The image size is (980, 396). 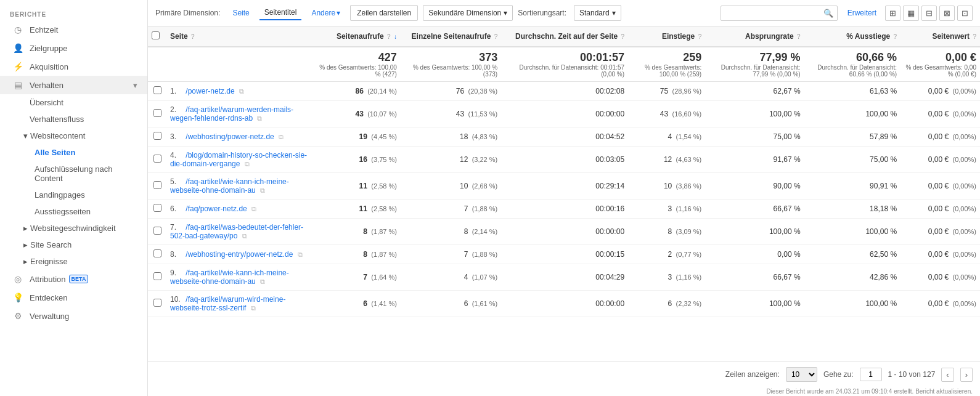 I want to click on sidebar-subitem-ereignisse: ▸ Ereignisse, so click(x=74, y=261).